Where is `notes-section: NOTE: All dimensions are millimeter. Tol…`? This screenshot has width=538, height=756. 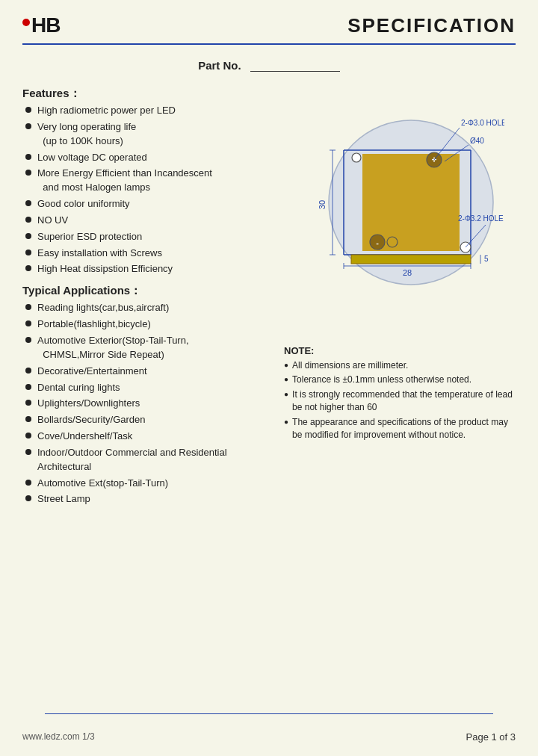
notes-section: NOTE: All dimensions are millimeter. Tol… is located at coordinates (400, 391).